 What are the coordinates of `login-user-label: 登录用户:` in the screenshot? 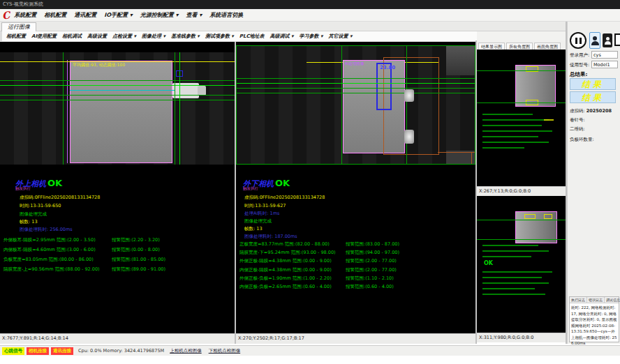 It's located at (580, 56).